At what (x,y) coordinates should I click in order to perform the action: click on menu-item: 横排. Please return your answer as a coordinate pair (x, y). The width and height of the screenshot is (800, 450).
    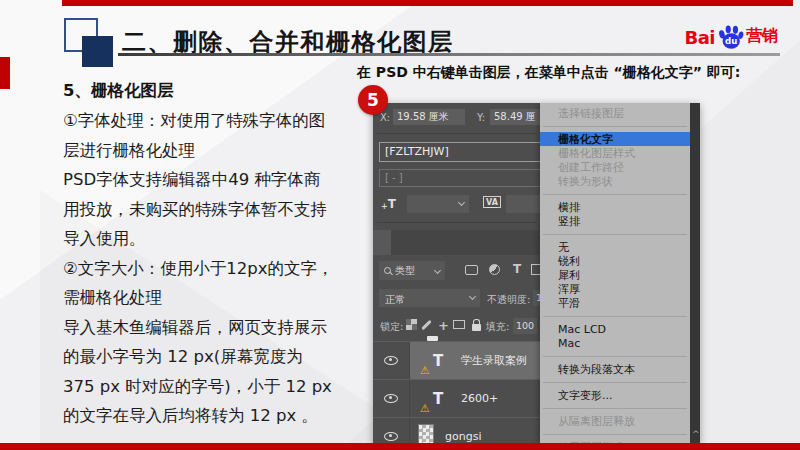
    Looking at the image, I should click on (615, 207).